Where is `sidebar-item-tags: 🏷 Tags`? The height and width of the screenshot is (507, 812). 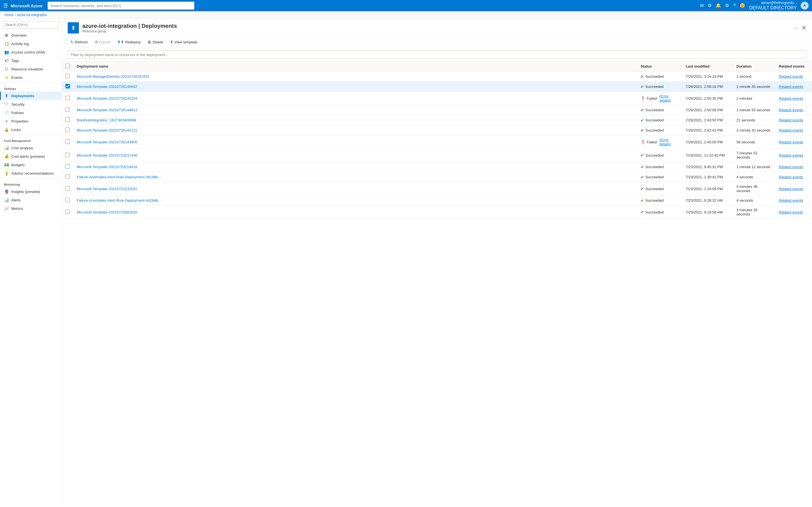 sidebar-item-tags: 🏷 Tags is located at coordinates (31, 60).